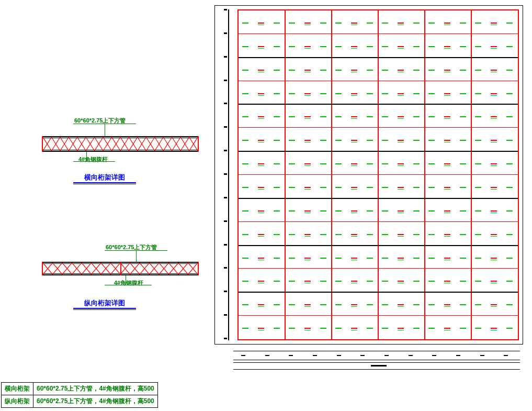  I want to click on truss-vertical-detail, so click(120, 269).